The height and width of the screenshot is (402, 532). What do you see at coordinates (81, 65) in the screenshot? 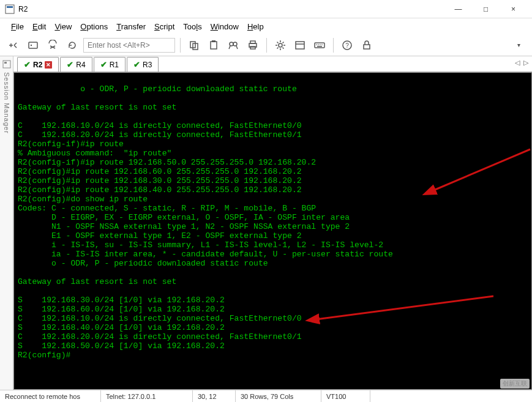
I see `tab-label: R4` at bounding box center [81, 65].